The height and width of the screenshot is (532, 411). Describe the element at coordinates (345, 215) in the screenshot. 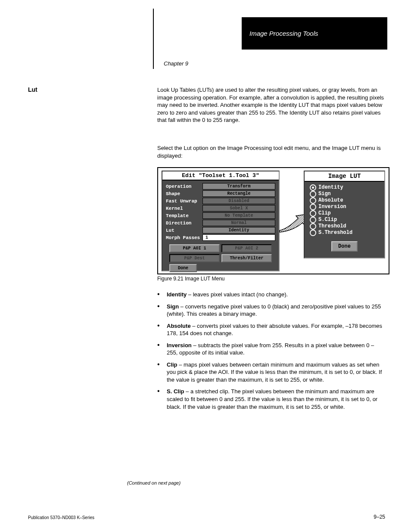

I see `image-lut-panel: Image LUT IdentitySignAbsoluteInversionC…` at that location.